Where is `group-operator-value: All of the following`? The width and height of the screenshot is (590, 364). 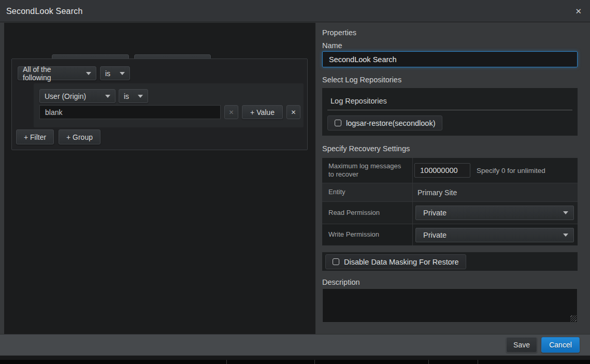
group-operator-value: All of the following is located at coordinates (52, 74).